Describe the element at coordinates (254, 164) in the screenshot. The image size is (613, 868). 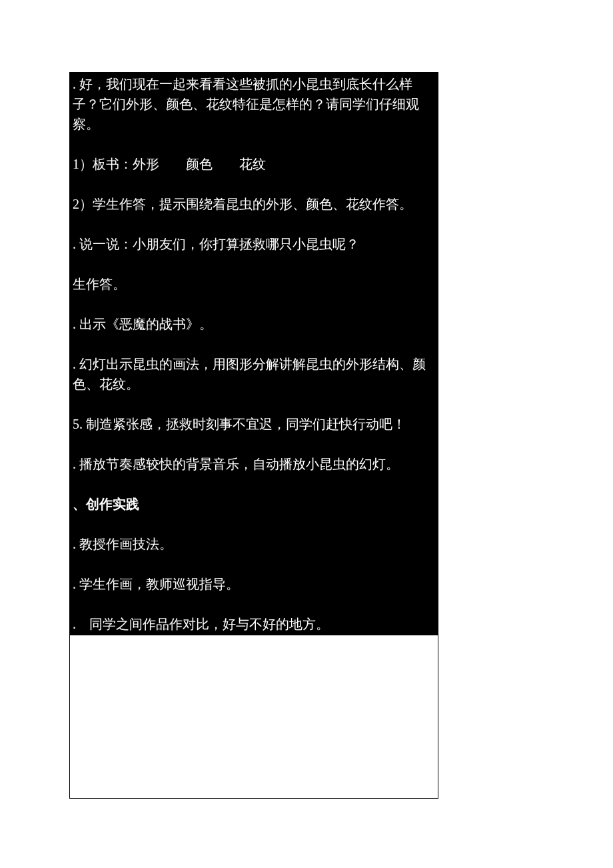
I see `paragraph: 1）板书：外形 颜色 花纹` at that location.